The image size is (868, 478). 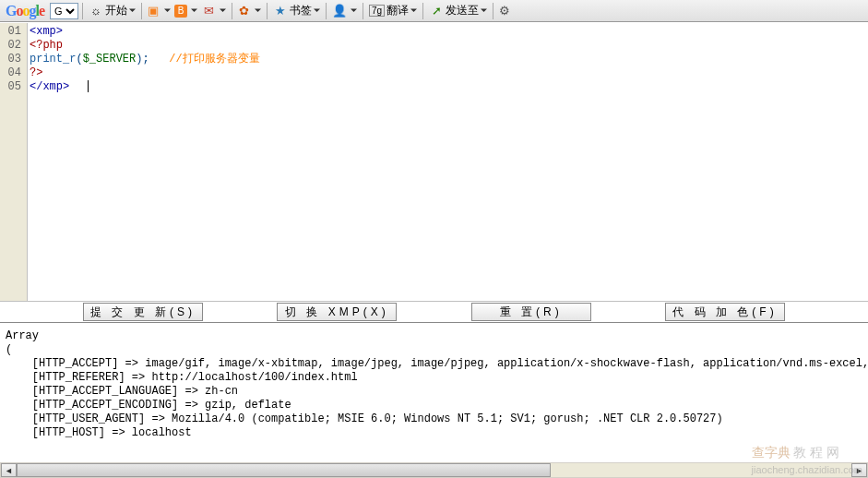 What do you see at coordinates (337, 312) in the screenshot?
I see `toggle-xmp-button: 切 换 XMP(X)` at bounding box center [337, 312].